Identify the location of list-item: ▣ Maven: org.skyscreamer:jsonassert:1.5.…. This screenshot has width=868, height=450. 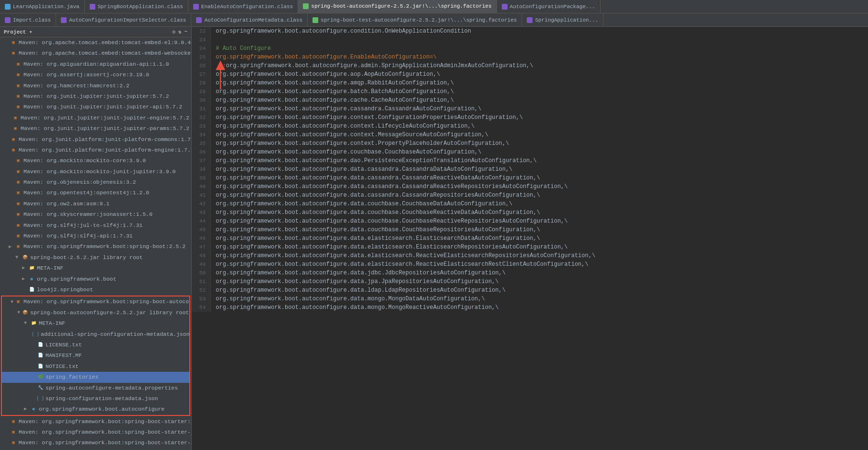
(96, 214).